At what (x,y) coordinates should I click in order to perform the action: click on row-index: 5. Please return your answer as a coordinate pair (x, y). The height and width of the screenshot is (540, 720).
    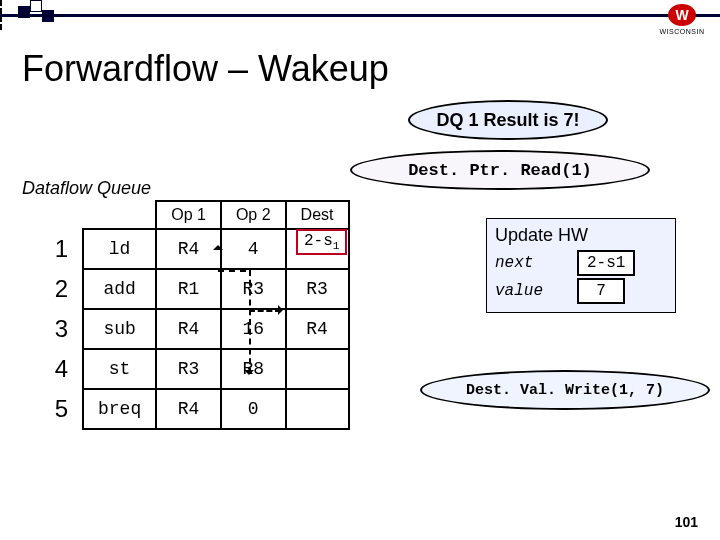
    Looking at the image, I should click on (59, 409).